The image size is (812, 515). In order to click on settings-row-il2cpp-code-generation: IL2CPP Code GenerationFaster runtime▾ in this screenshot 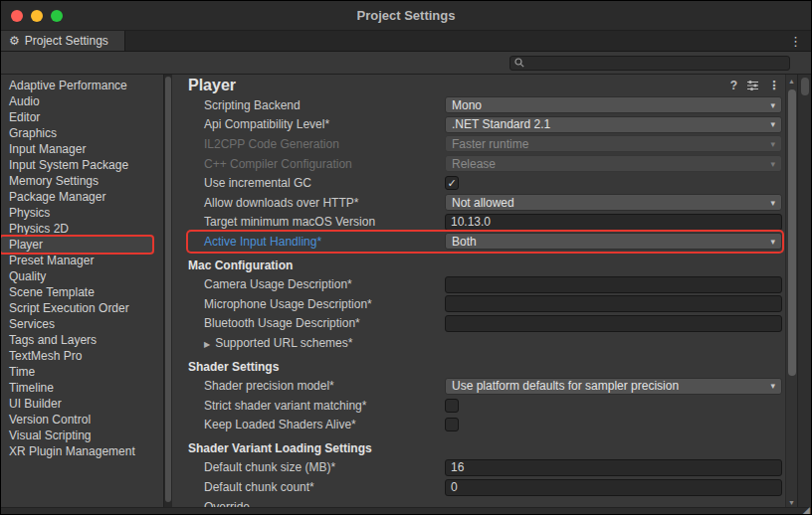, I will do `click(486, 144)`.